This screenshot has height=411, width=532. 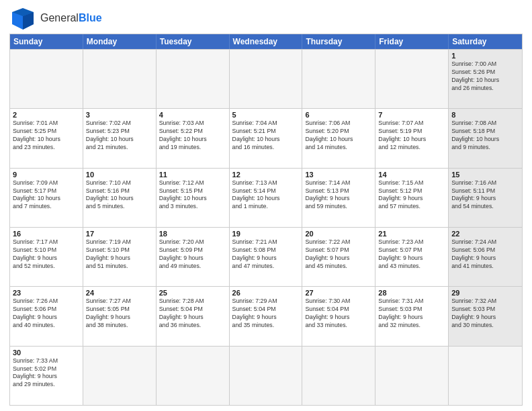 What do you see at coordinates (120, 136) in the screenshot?
I see `day-info: Sunrise: 7:02 AM Sunset: 5:23 PM Dayligh…` at bounding box center [120, 136].